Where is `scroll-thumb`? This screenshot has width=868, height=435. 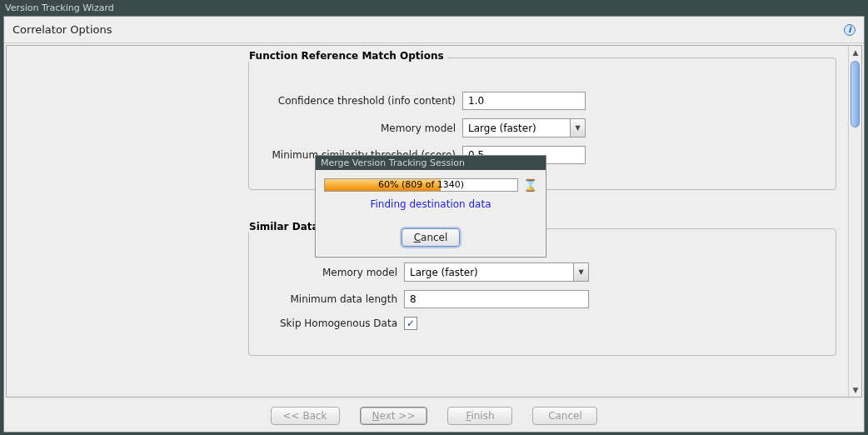
scroll-thumb is located at coordinates (855, 94).